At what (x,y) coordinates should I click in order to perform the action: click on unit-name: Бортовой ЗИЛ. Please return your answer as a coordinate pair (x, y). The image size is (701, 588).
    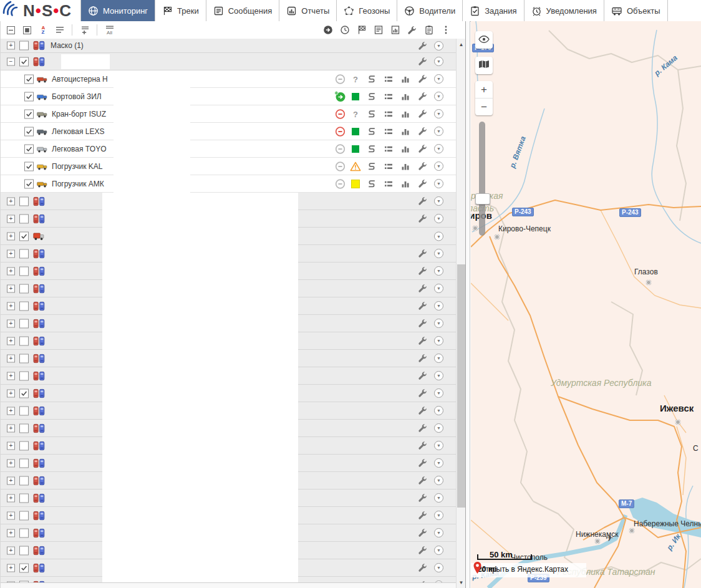
    Looking at the image, I should click on (77, 97).